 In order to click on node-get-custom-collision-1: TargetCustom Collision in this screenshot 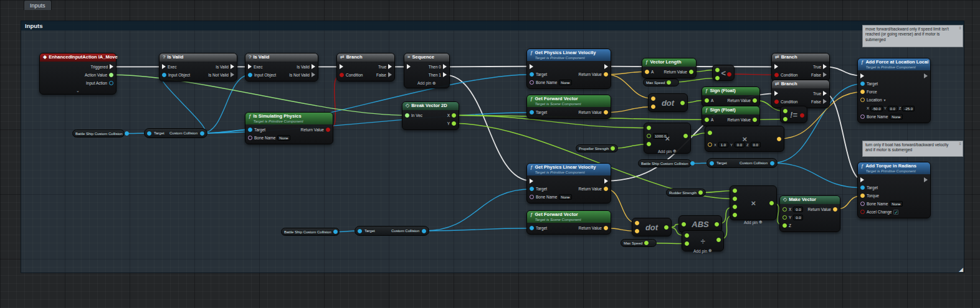, I will do `click(176, 133)`.